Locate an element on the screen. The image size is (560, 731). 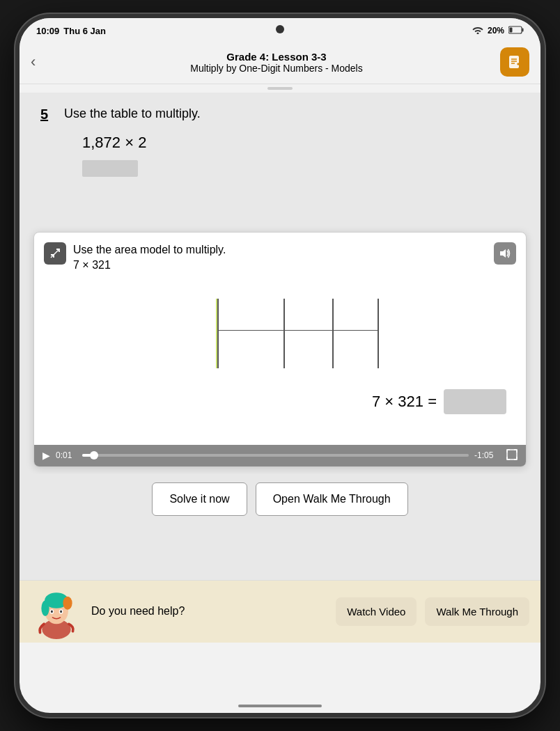
status-date: Thu 6 Jan is located at coordinates (85, 31).